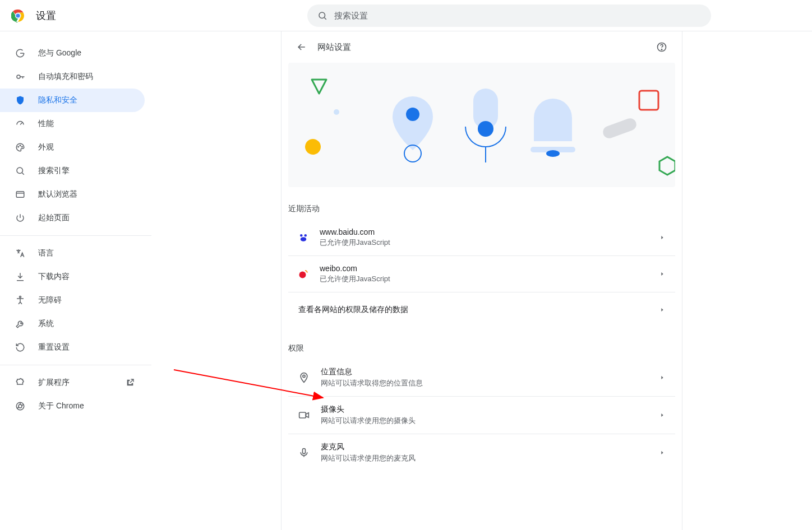 The width and height of the screenshot is (812, 530). Describe the element at coordinates (72, 194) in the screenshot. I see `sidebar-item-default-browser: 默认浏览器` at that location.